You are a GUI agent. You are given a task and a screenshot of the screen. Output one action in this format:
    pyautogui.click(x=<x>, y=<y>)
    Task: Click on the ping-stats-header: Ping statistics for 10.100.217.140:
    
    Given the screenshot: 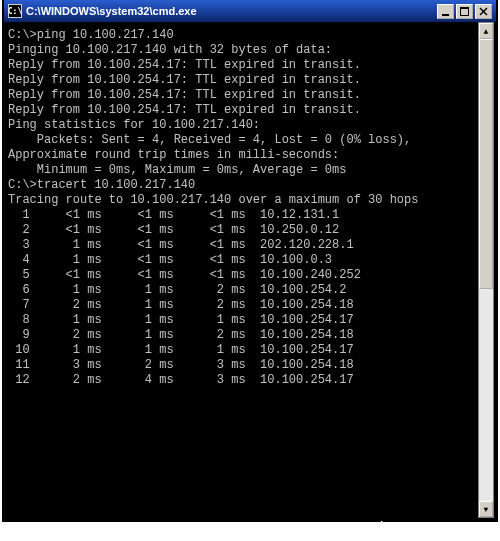 What is the action you would take?
    pyautogui.click(x=250, y=126)
    